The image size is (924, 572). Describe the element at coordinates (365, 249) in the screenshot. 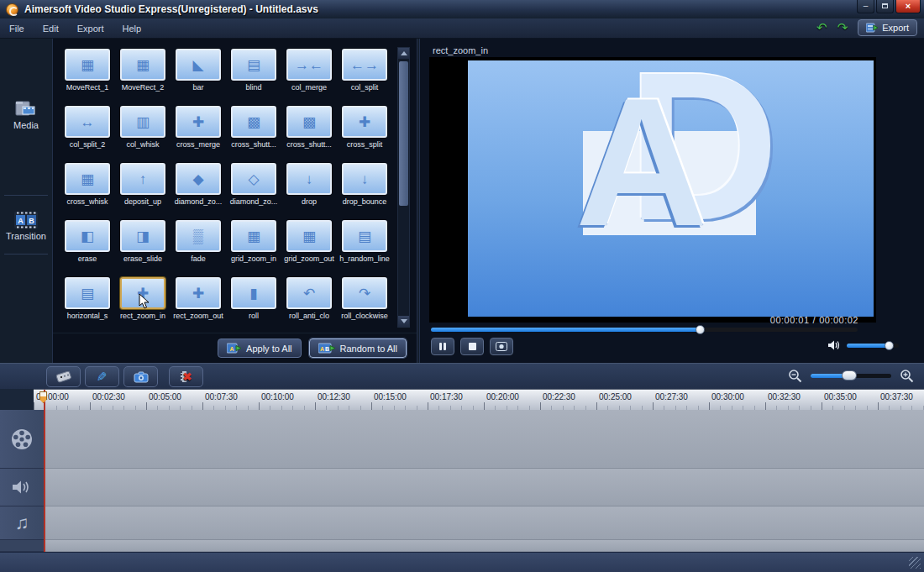

I see `transition-item-h_random_line: ▤h_random_line` at that location.